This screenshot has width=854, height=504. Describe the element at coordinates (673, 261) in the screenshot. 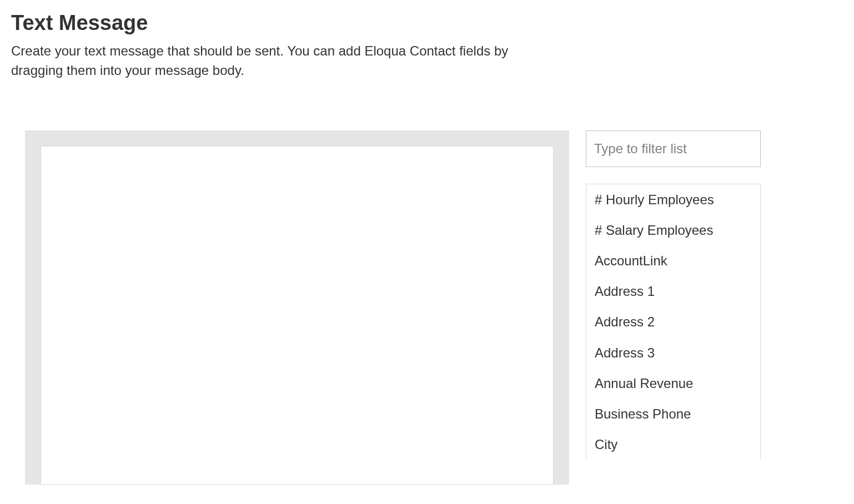

I see `field-item: AccountLink` at that location.